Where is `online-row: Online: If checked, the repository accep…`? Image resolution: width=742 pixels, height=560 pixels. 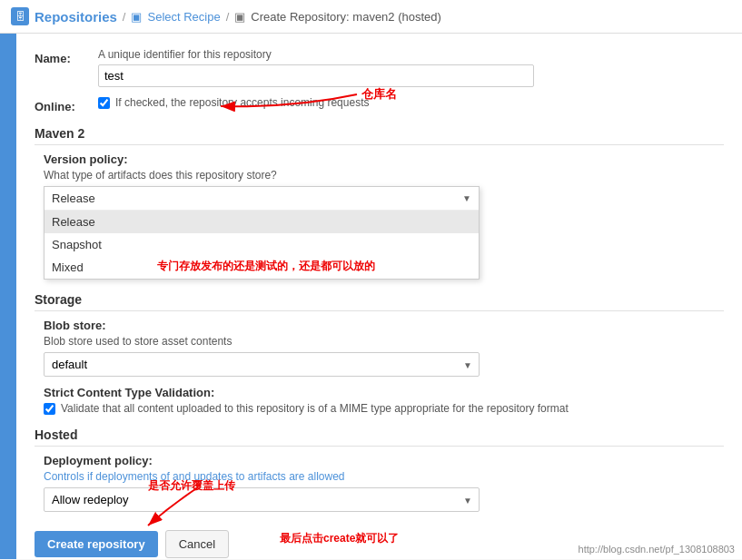 online-row: Online: If checked, the repository accep… is located at coordinates (380, 105).